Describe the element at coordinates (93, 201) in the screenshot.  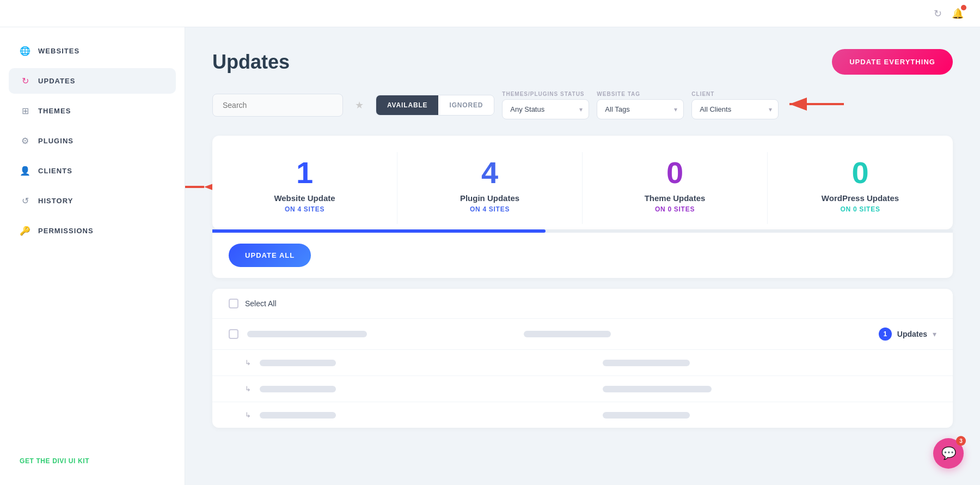
I see `sidebar-item-history: ↺ History` at that location.